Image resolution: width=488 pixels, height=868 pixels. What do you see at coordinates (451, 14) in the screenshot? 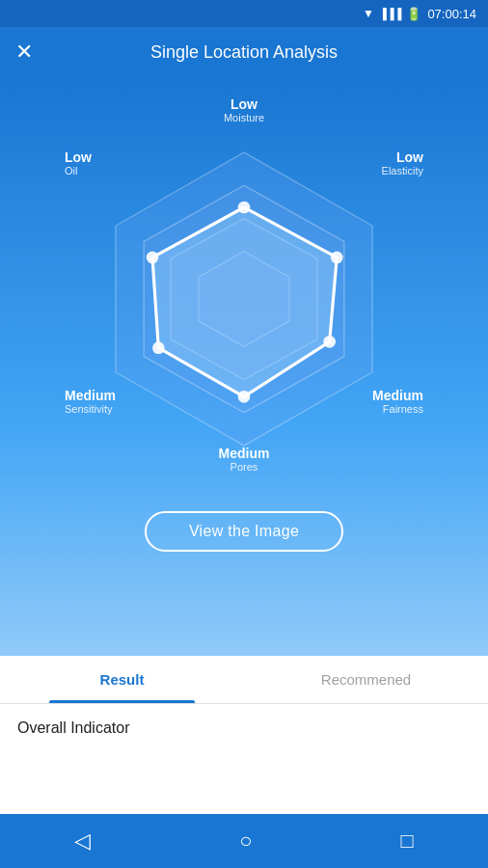
I see `status-time: 07:00:14` at bounding box center [451, 14].